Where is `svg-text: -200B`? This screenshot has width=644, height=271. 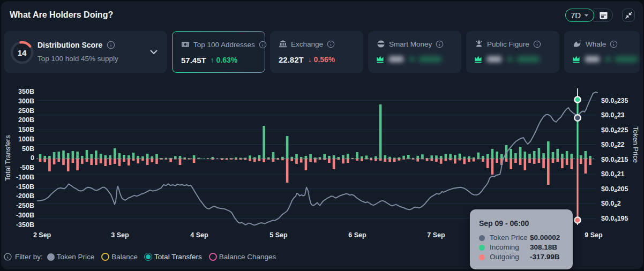
svg-text: -200B is located at coordinates (25, 196).